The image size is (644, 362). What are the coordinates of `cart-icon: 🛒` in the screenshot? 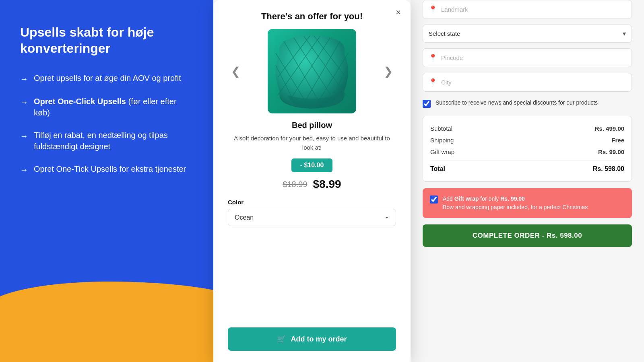 It's located at (281, 339).